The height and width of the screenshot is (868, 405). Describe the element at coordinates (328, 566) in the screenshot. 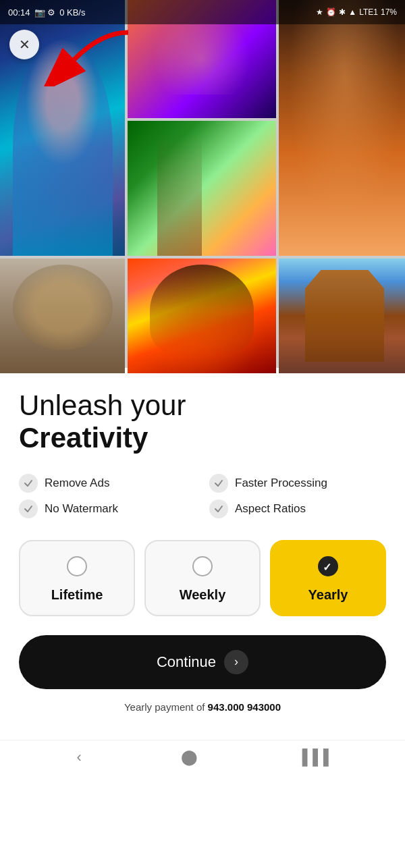

I see `plan-radio-yearly` at that location.